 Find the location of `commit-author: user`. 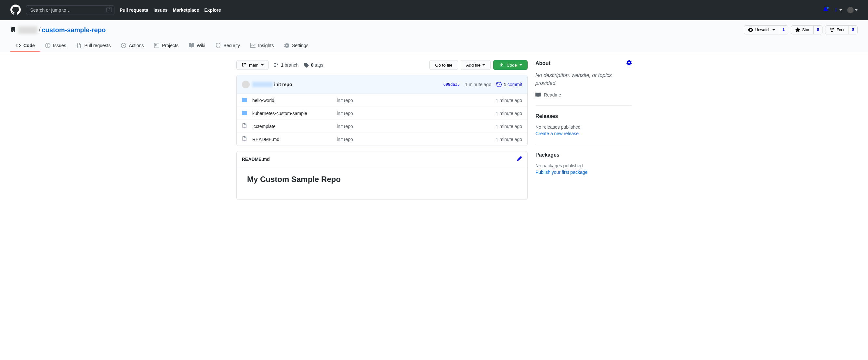

commit-author: user is located at coordinates (262, 85).